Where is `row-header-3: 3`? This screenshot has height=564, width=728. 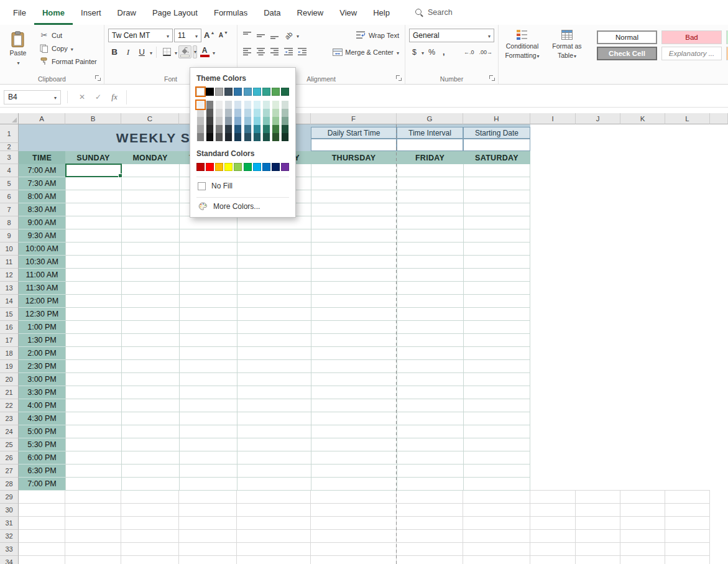 row-header-3: 3 is located at coordinates (9, 158).